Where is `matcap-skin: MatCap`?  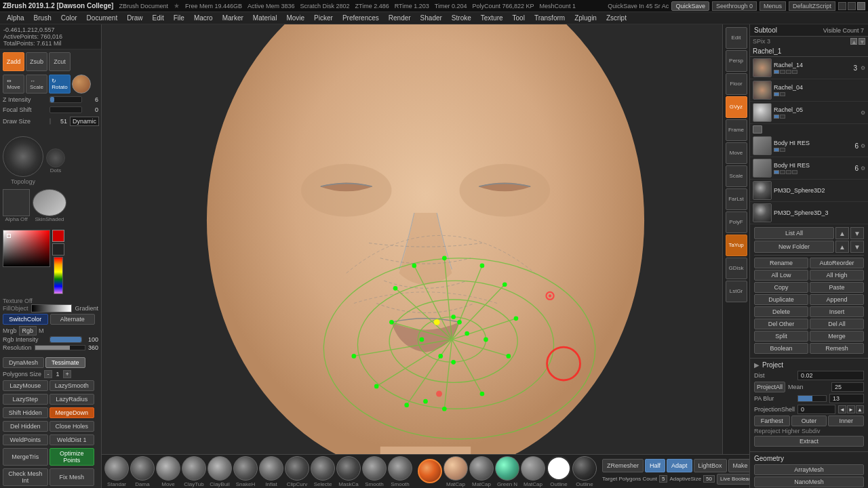
matcap-skin: MatCap is located at coordinates (456, 472).